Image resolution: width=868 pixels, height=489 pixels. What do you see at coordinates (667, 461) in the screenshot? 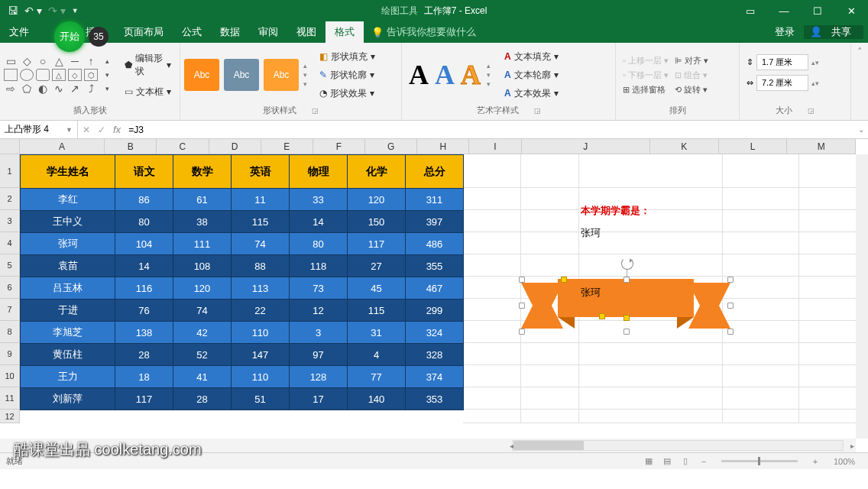
I see `page-layout-icon: ▤` at bounding box center [667, 461].